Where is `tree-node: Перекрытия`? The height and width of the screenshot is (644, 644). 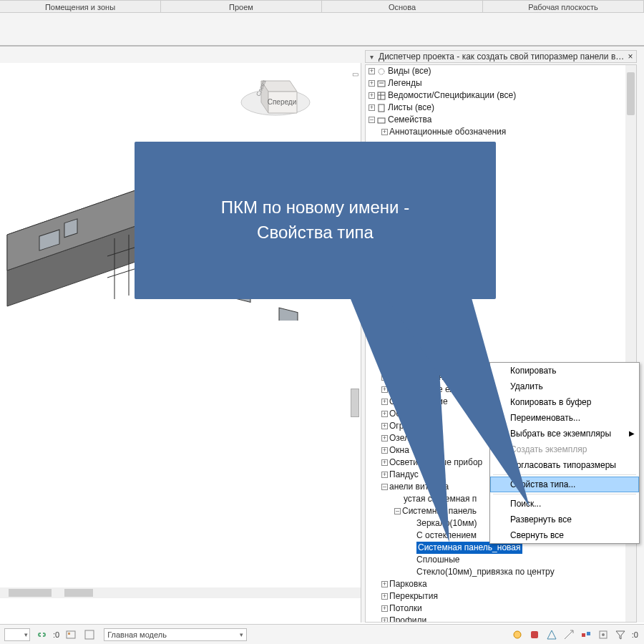
tree-node: Перекрытия is located at coordinates (414, 597).